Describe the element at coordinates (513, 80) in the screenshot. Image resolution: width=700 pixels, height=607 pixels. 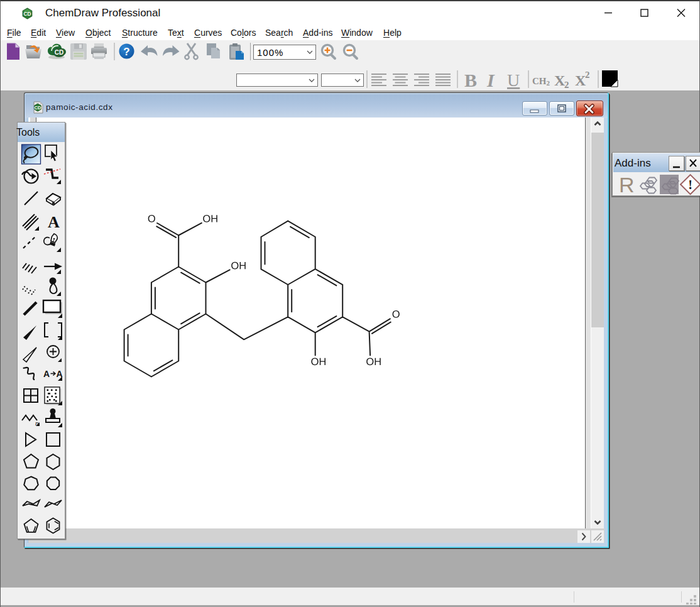
I see `svg-text: U` at that location.